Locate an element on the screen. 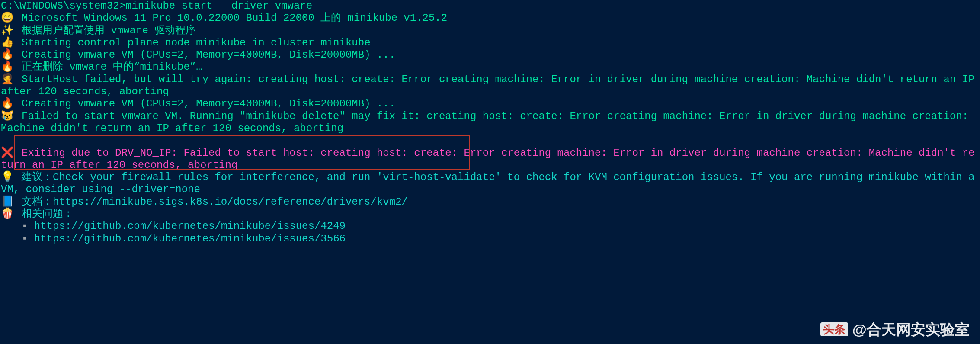 The width and height of the screenshot is (980, 344). output-line is located at coordinates (490, 141).